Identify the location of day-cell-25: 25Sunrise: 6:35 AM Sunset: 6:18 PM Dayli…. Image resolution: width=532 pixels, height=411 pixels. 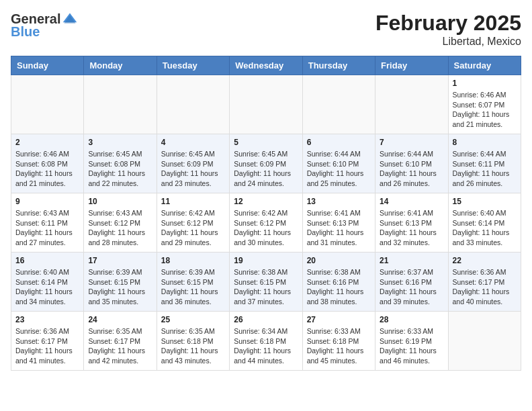
(193, 341).